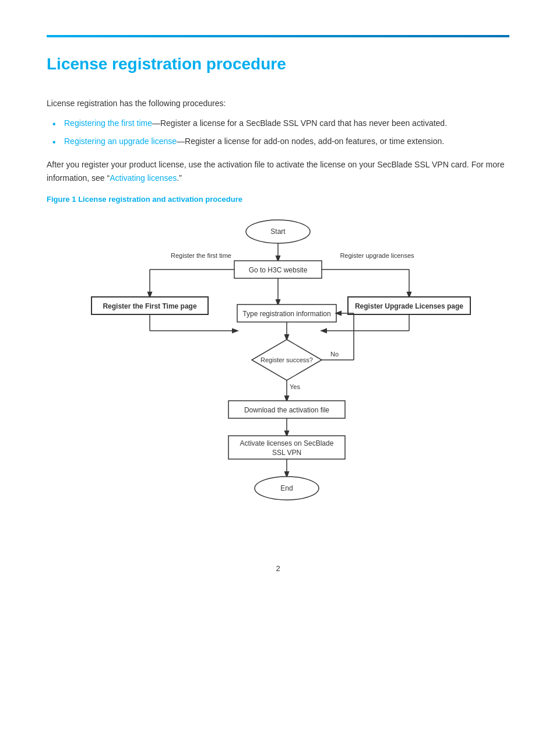 This screenshot has height=756, width=556. I want to click on list-item: Registering the first time—Register a li…, so click(281, 123).